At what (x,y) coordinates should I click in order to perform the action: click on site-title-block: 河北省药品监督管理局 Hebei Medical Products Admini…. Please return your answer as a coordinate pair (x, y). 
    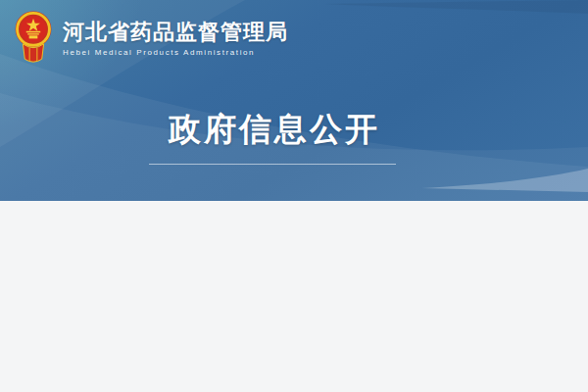
    Looking at the image, I should click on (175, 37).